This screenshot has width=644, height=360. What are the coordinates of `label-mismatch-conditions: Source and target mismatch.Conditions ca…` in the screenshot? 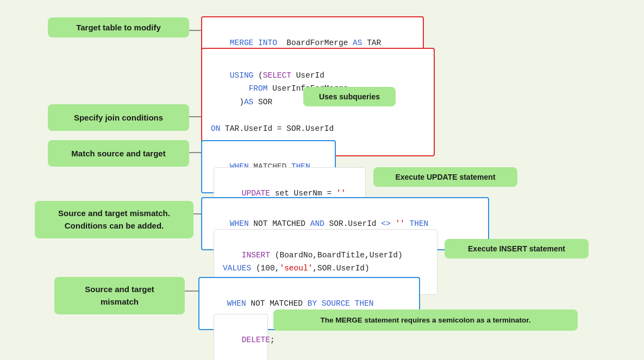 It's located at (114, 219).